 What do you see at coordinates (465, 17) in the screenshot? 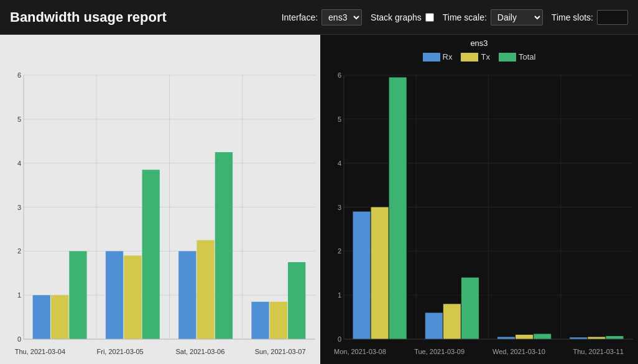
I see `time-scale-label: Time scale:` at bounding box center [465, 17].